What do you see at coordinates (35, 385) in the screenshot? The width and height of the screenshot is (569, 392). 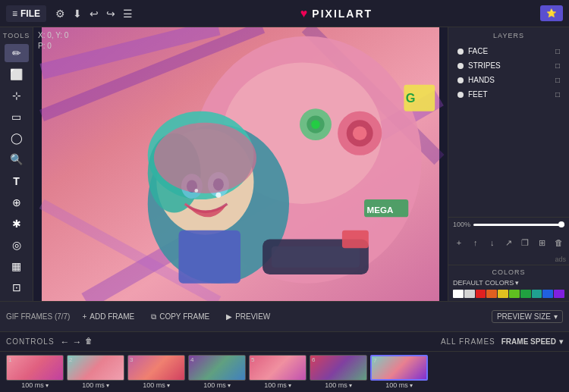 I see `frame-ms-1: 100 ms ▾` at bounding box center [35, 385].